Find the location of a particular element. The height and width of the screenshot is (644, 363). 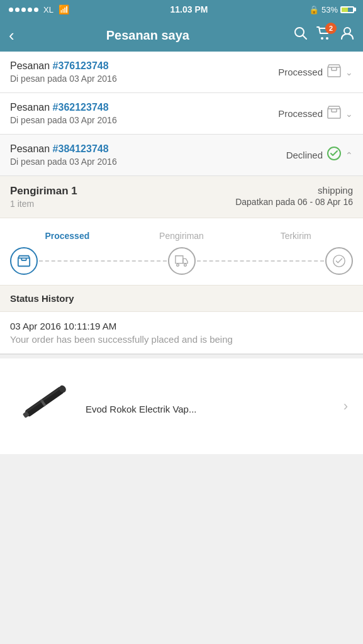

nav-icons: 2 is located at coordinates (324, 35).